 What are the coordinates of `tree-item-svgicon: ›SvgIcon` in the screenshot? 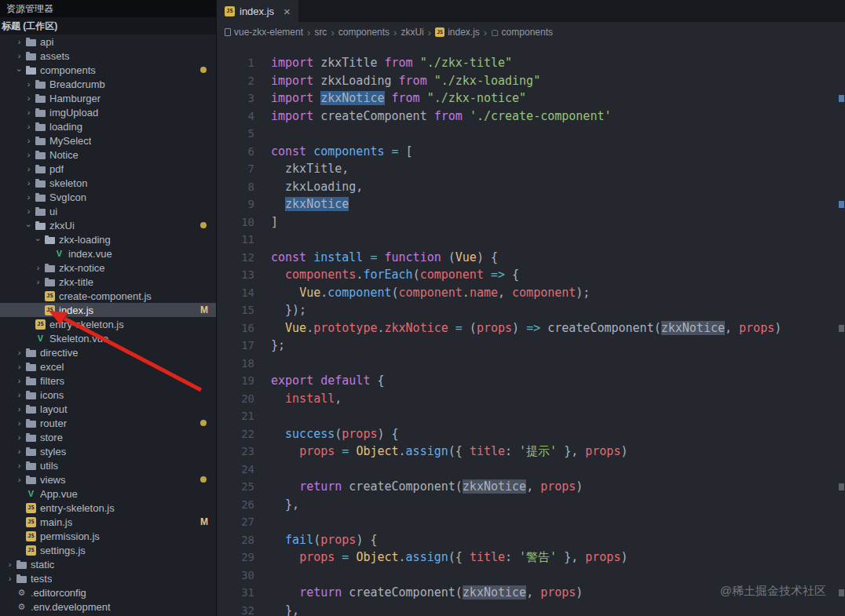 It's located at (108, 197).